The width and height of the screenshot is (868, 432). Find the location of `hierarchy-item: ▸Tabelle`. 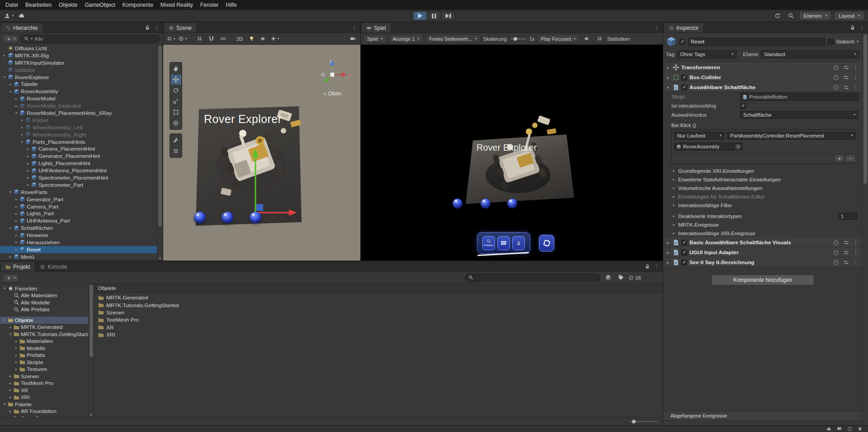

hierarchy-item: ▸Tabelle is located at coordinates (81, 84).